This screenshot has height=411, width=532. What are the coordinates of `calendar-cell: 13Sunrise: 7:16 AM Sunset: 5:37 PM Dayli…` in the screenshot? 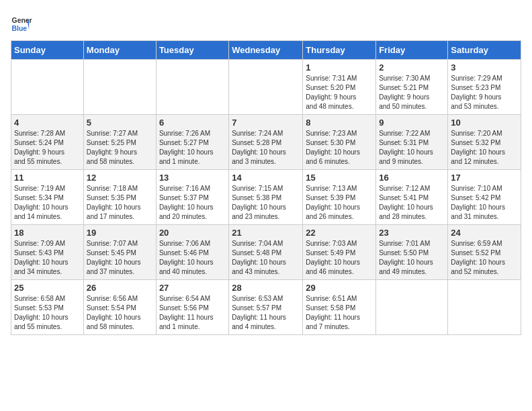 It's located at (192, 197).